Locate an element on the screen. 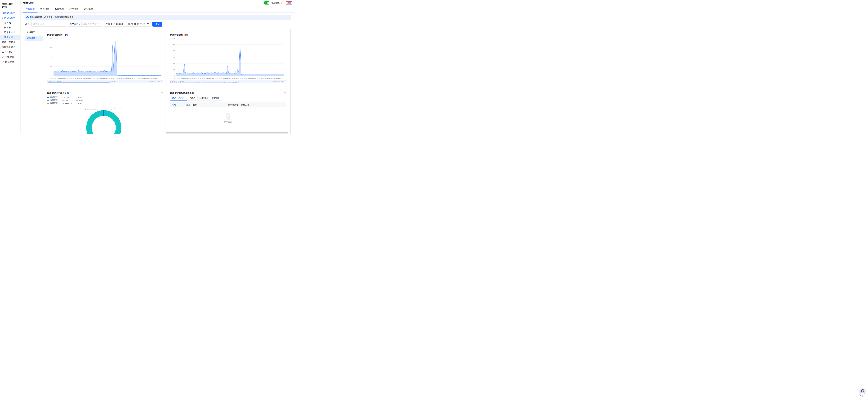 This screenshot has width=868, height=402. latency-datazoom: 2026-01-16 00:00 2026-01-16 23:59 is located at coordinates (228, 82).